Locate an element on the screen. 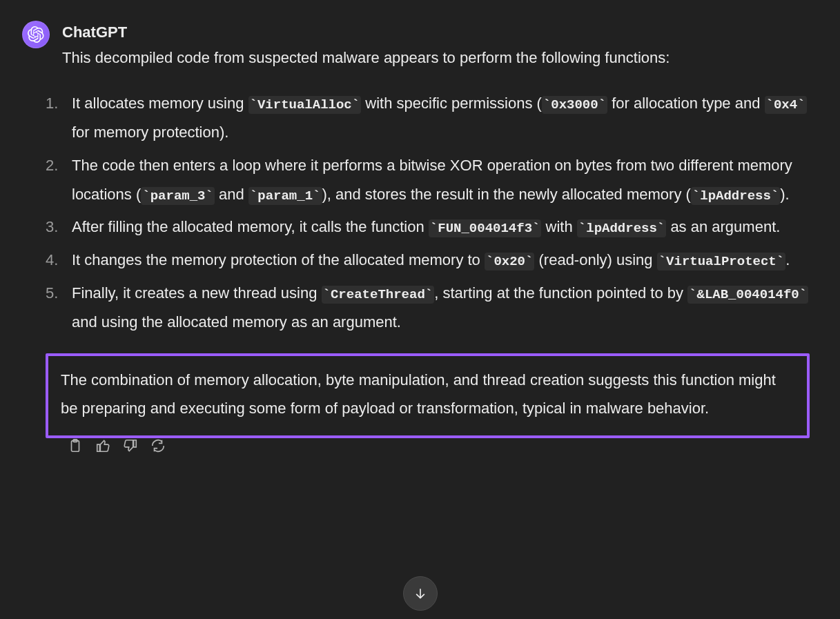 Image resolution: width=840 pixels, height=619 pixels. inline-code: 0x3000 is located at coordinates (574, 105).